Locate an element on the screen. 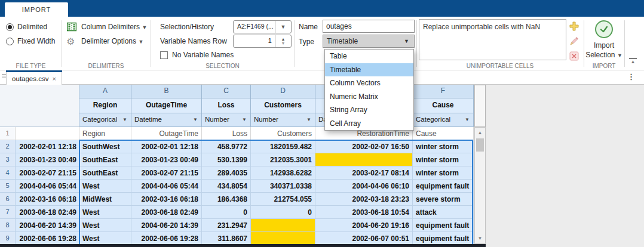 This screenshot has width=644, height=247. grid-cell: MidWest is located at coordinates (105, 199).